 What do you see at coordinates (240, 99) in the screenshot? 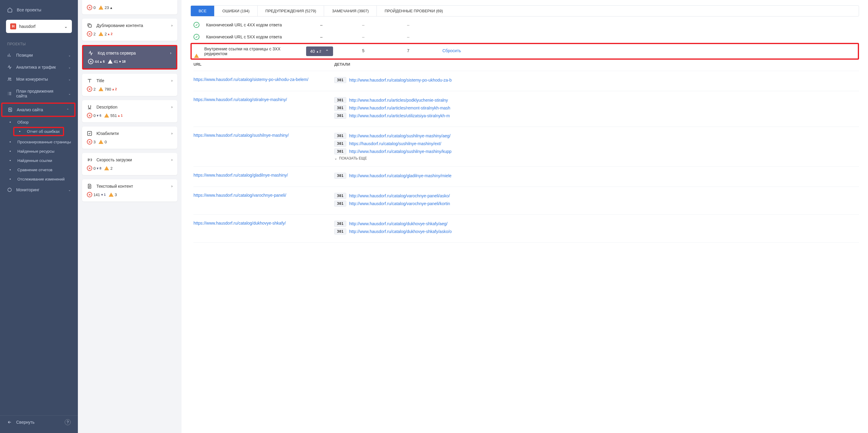
I see `url-link: https://www.hausdorf.ru/catalog/stiralny…` at bounding box center [240, 99].